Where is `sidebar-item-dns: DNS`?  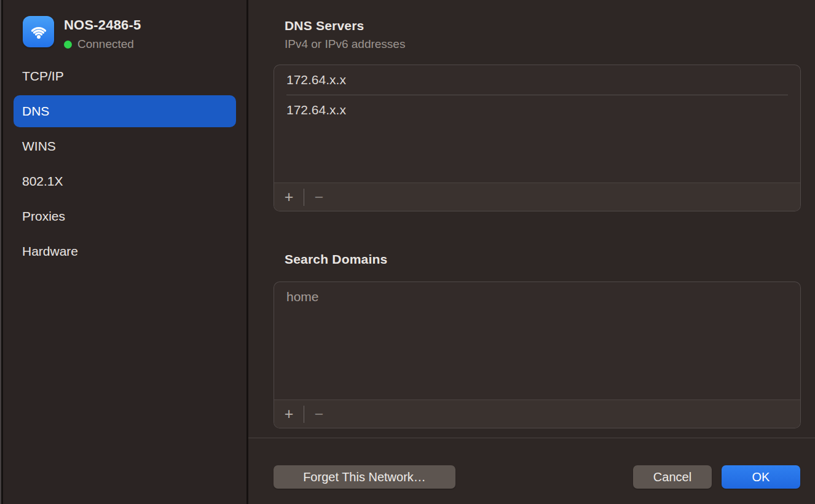
sidebar-item-dns: DNS is located at coordinates (125, 111).